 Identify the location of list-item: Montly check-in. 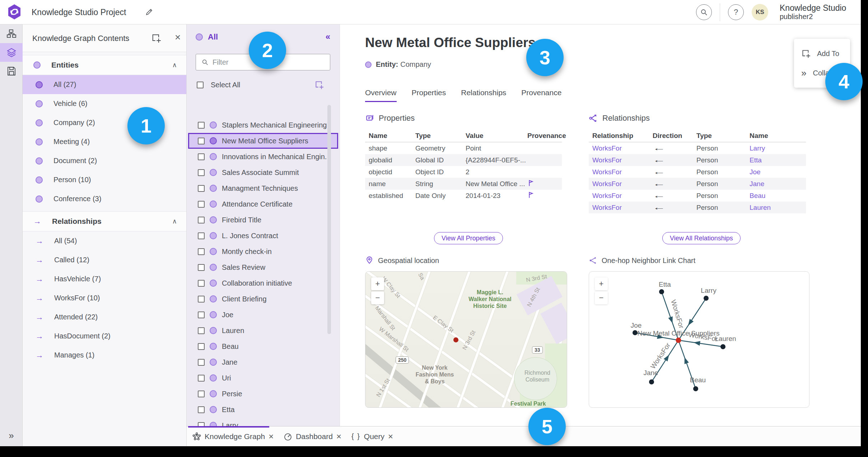
(263, 251).